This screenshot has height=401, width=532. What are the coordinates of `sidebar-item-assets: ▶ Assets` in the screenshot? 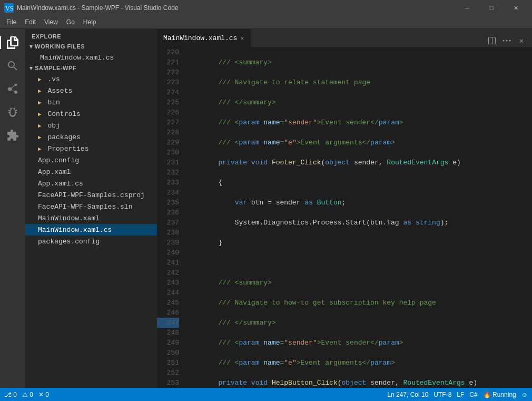 It's located at (91, 91).